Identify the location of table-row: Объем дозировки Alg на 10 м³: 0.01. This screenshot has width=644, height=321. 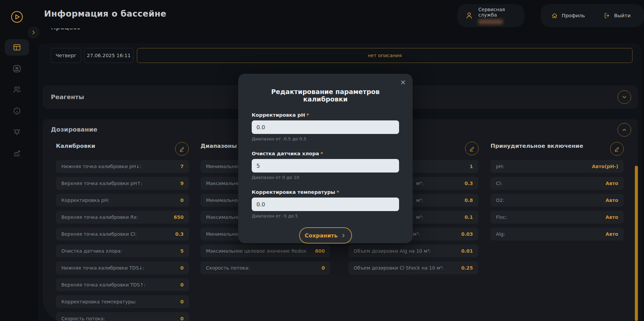
(413, 251).